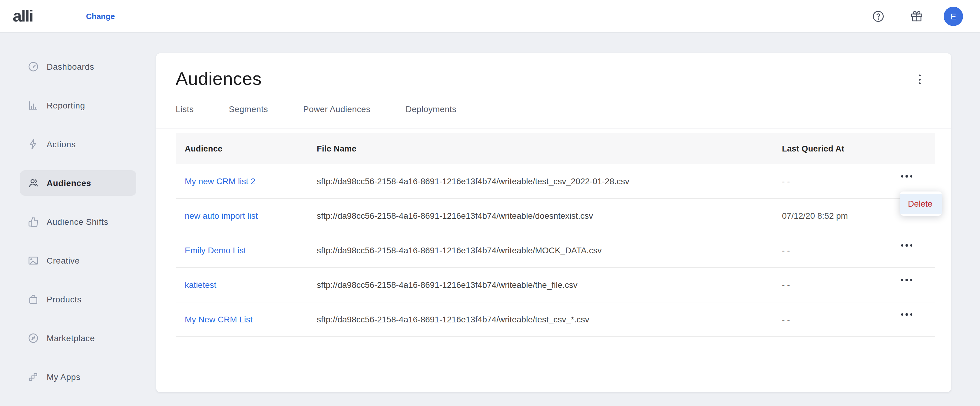 This screenshot has height=406, width=980. Describe the element at coordinates (78, 338) in the screenshot. I see `sidebar-item-marketplace: Marketplace` at that location.